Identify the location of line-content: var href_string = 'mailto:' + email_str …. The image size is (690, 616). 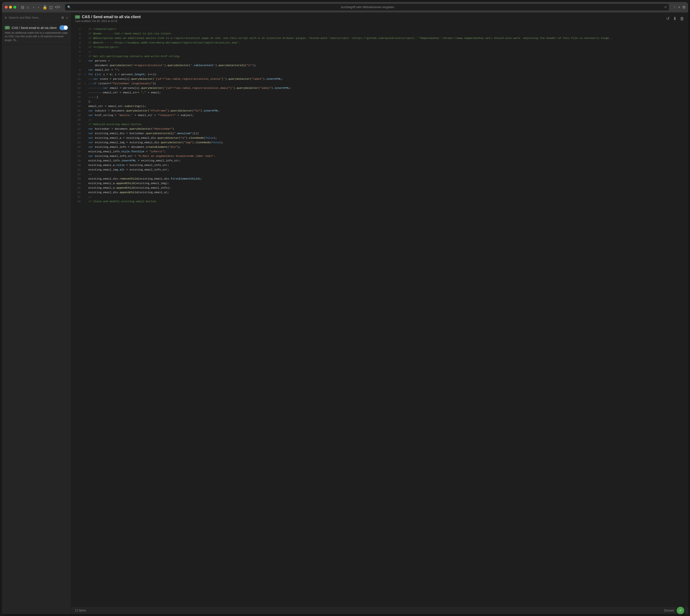
(387, 115).